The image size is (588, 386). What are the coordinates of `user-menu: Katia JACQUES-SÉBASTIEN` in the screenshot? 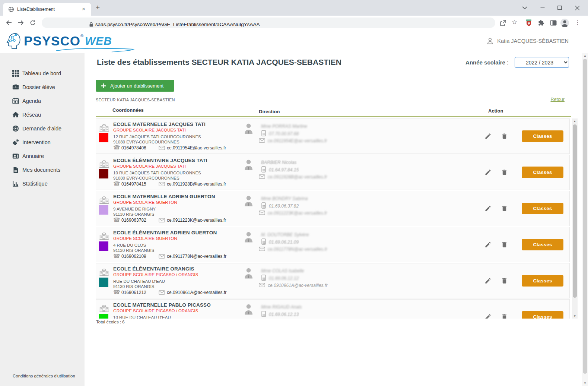 It's located at (527, 41).